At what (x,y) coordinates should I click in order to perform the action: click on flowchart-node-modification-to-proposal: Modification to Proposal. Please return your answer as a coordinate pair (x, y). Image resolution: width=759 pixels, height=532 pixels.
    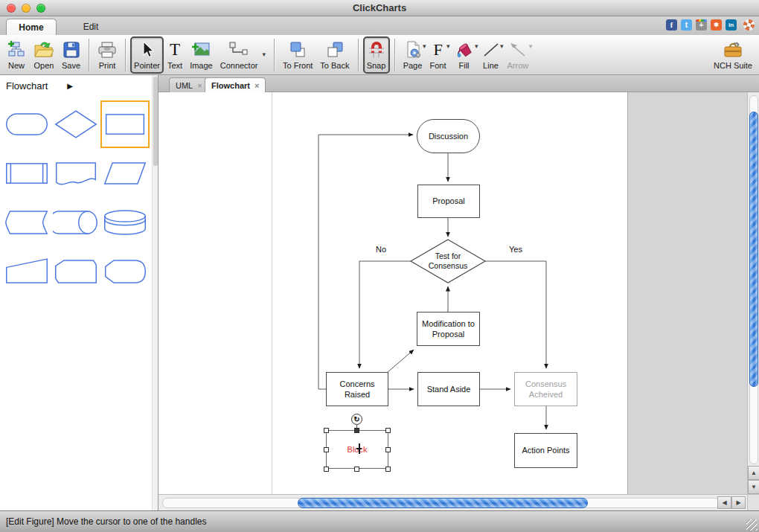
    Looking at the image, I should click on (448, 329).